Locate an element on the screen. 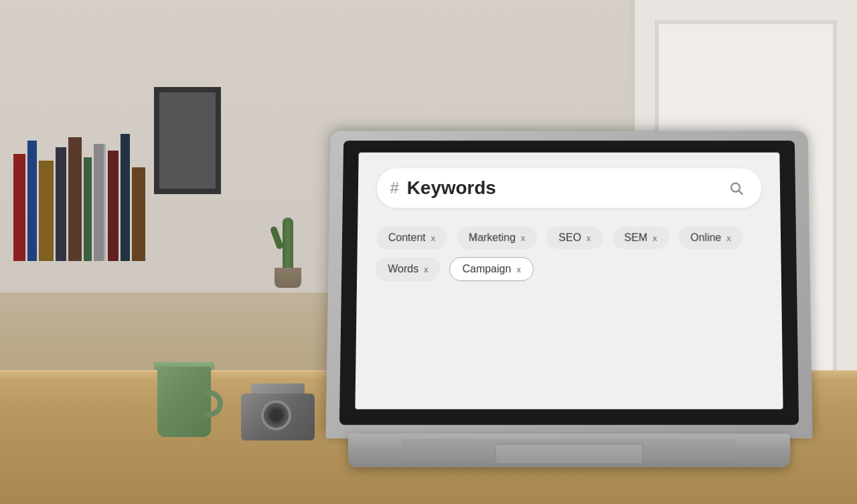 The image size is (857, 504). tag-online: Online x is located at coordinates (711, 238).